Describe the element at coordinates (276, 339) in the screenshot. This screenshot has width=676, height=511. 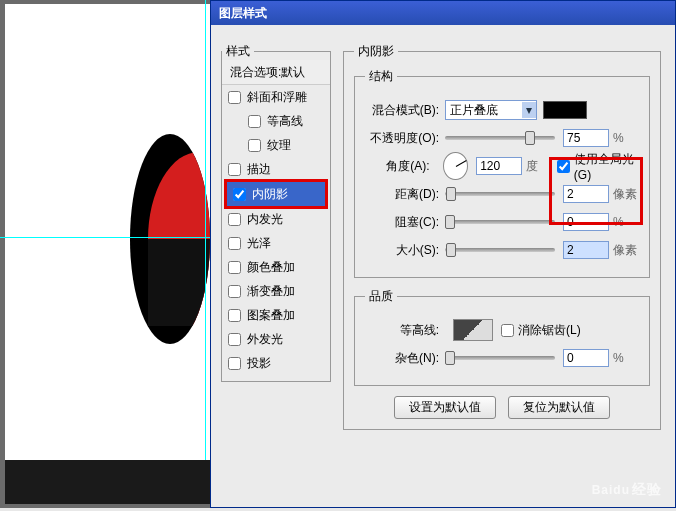
I see `outer-glow-item: 外发光` at that location.